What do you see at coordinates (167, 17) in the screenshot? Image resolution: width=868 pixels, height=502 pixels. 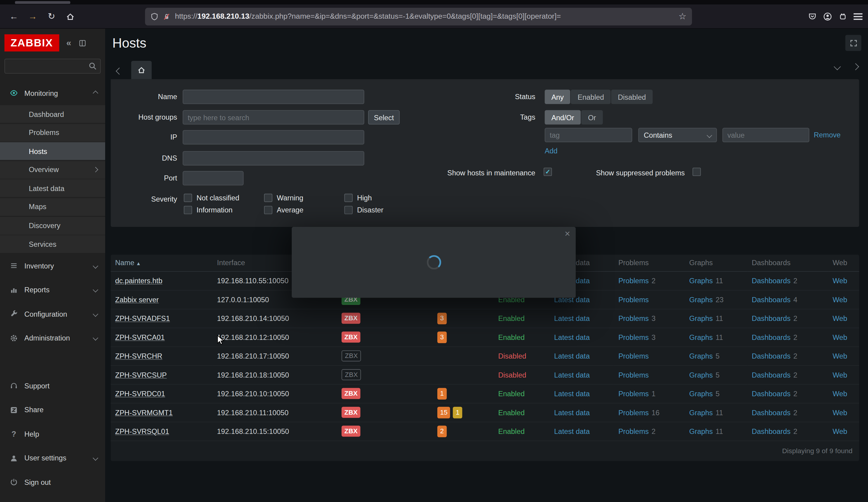 I see `insecure-lock-icon` at bounding box center [167, 17].